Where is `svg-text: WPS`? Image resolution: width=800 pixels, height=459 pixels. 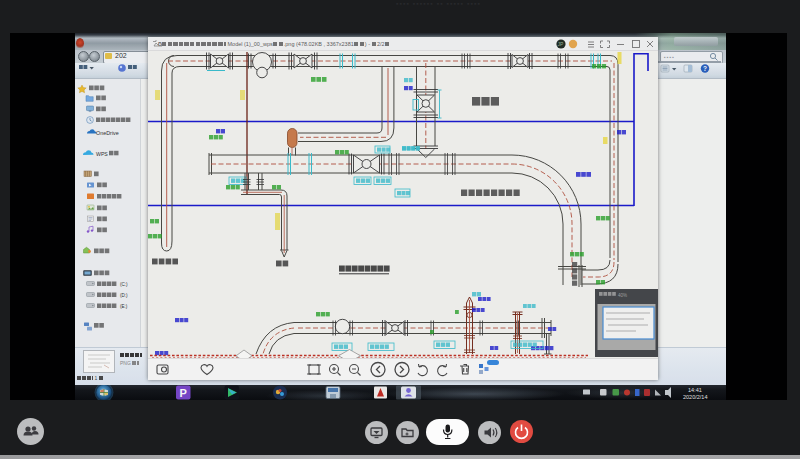 svg-text: WPS is located at coordinates (102, 154).